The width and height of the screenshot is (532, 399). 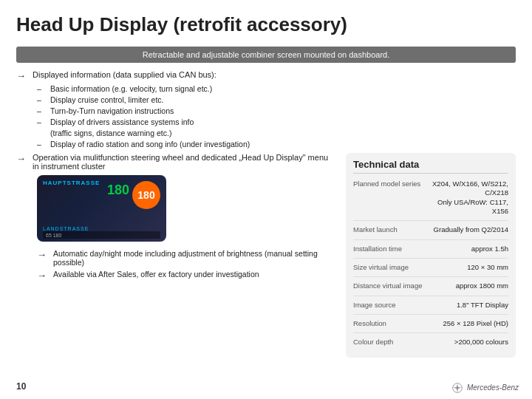 What do you see at coordinates (431, 232) in the screenshot?
I see `tech-row: Market launch Gradually from Q2/2014` at bounding box center [431, 232].